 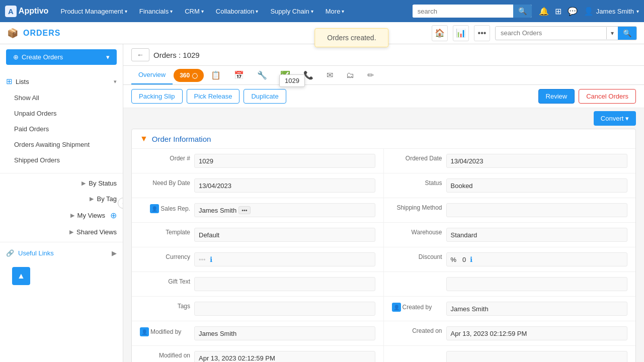 What do you see at coordinates (383, 55) in the screenshot?
I see `breadcrumb-bar: ← Orders : 1029` at bounding box center [383, 55].